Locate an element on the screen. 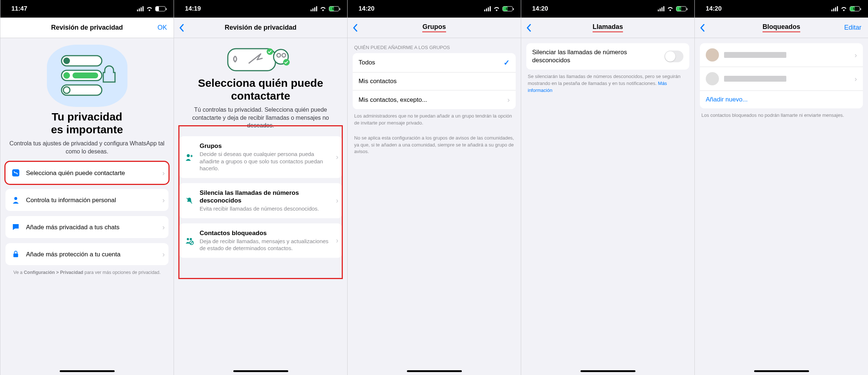 Image resolution: width=868 pixels, height=375 pixels. card-title: Grupos is located at coordinates (268, 146).